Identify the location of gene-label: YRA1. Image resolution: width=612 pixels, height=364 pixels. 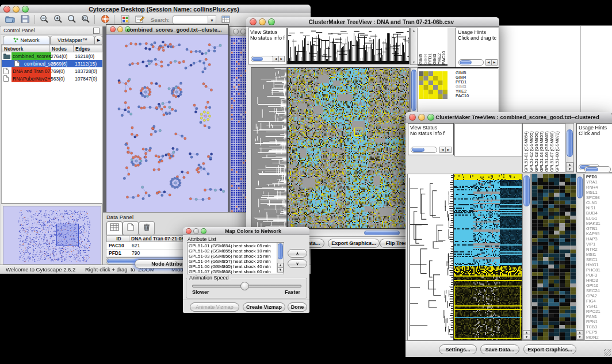
(599, 182).